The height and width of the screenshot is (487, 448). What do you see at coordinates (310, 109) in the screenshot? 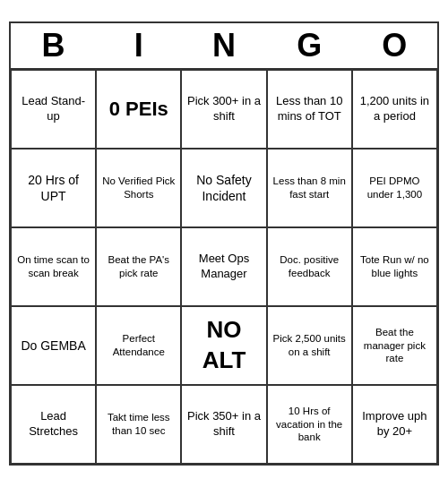
I see `bingo-cell: Less than 10 mins of TOT` at bounding box center [310, 109].